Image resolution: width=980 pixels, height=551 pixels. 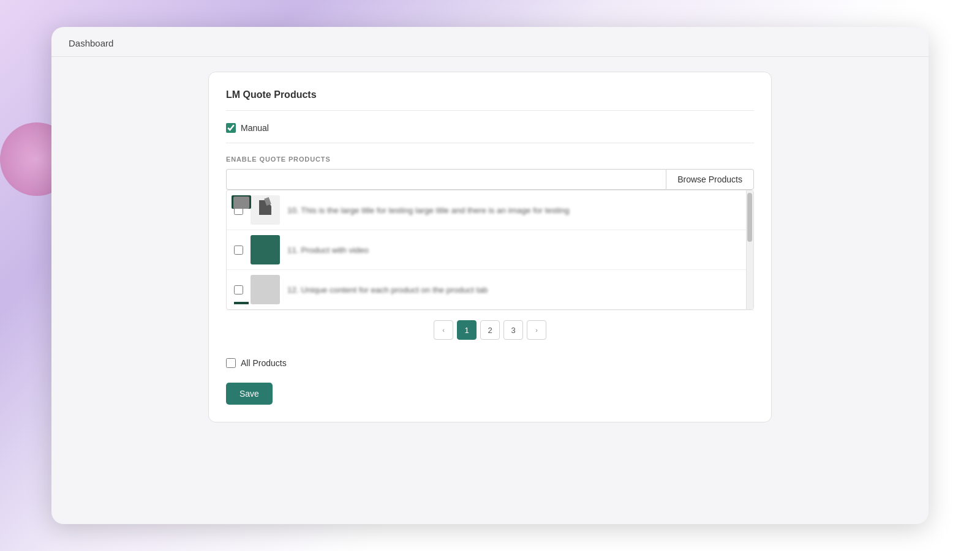 What do you see at coordinates (490, 290) in the screenshot?
I see `product-row: 12. Unique content for each product on t…` at bounding box center [490, 290].